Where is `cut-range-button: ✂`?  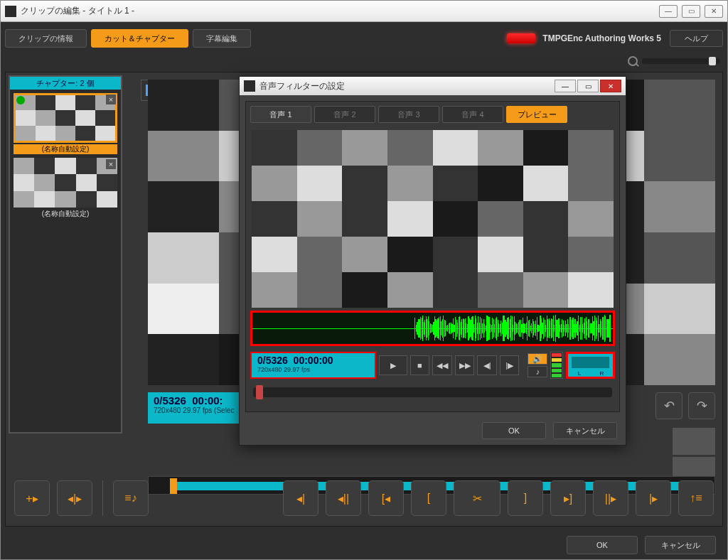
cut-range-button: ✂ is located at coordinates (477, 498).